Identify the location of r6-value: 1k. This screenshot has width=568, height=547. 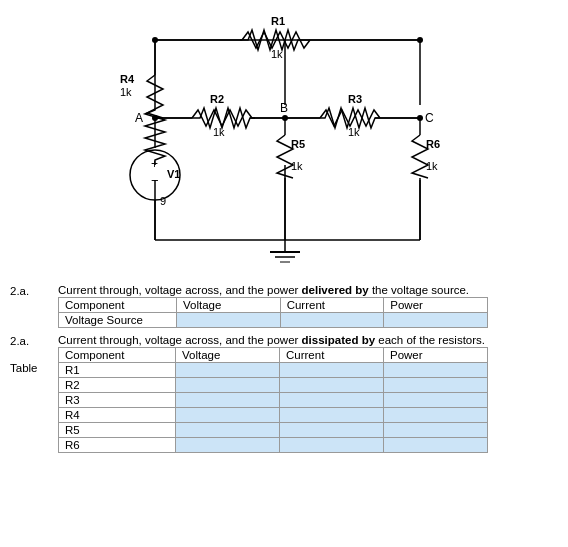
(432, 166).